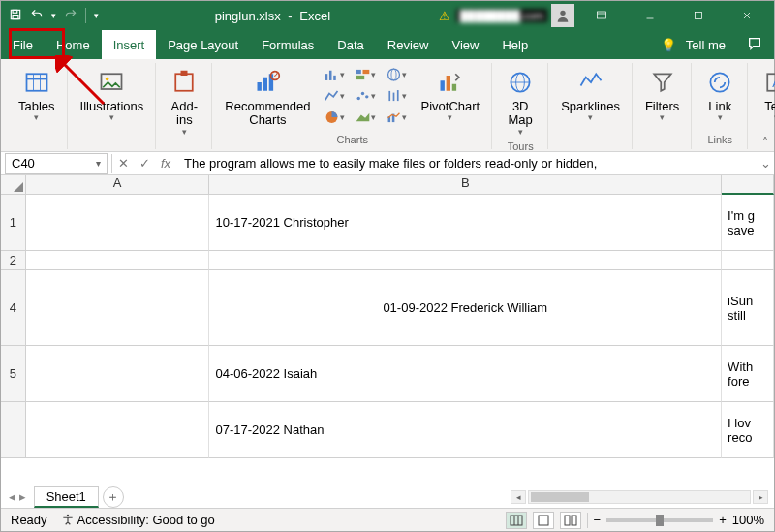  What do you see at coordinates (315, 16) in the screenshot?
I see `app-name-label: Excel` at bounding box center [315, 16].